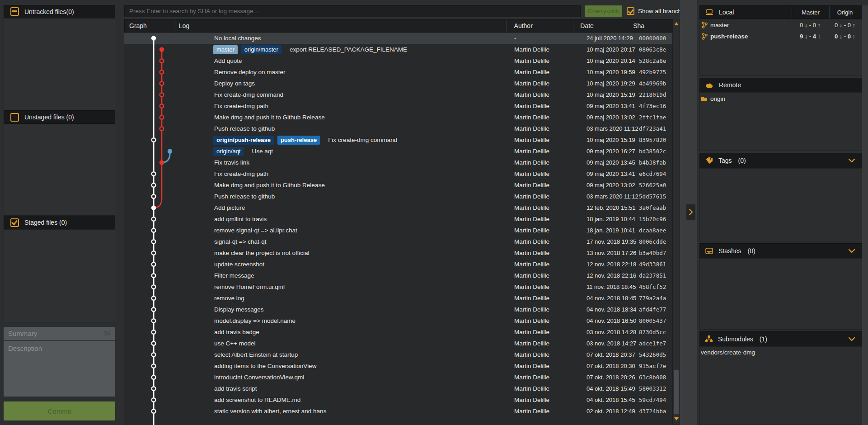  Describe the element at coordinates (781, 161) in the screenshot. I see `tags-header: Tags (0)` at that location.